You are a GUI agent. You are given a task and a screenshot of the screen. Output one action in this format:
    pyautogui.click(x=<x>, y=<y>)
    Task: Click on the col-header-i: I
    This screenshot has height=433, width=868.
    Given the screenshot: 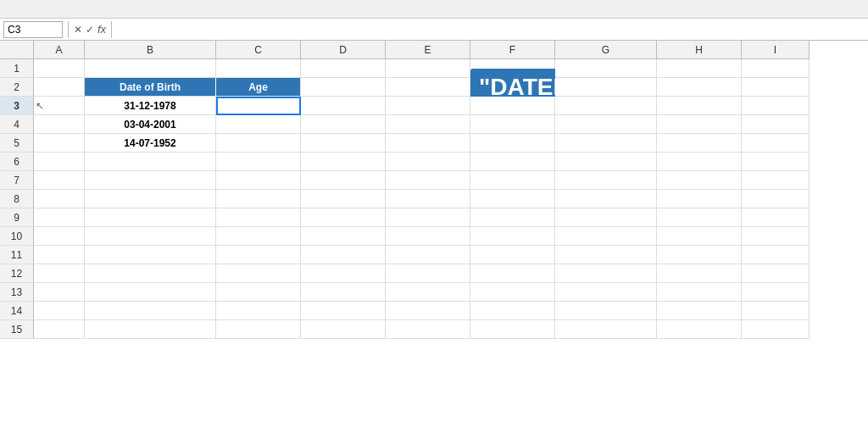 What is the action you would take?
    pyautogui.click(x=776, y=50)
    